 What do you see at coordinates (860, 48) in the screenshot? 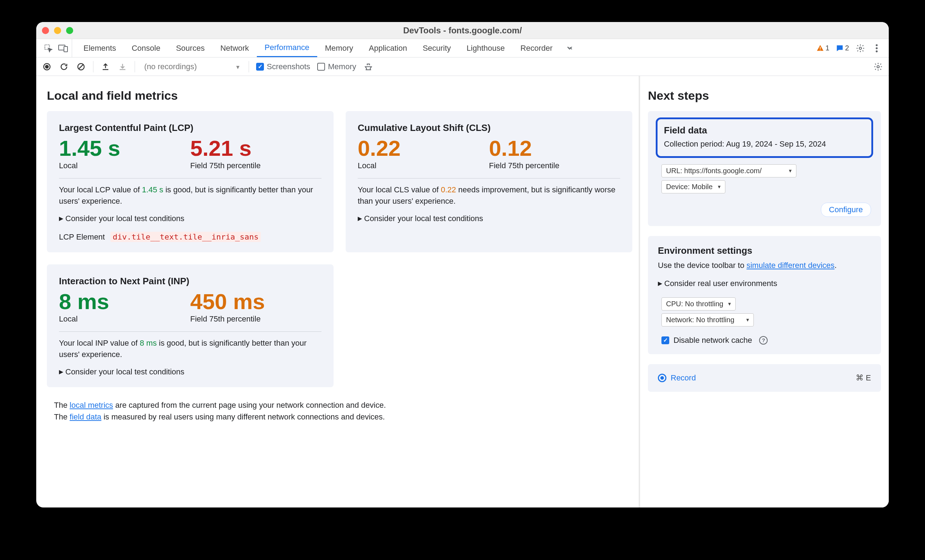
I see `settings-gear-icon` at bounding box center [860, 48].